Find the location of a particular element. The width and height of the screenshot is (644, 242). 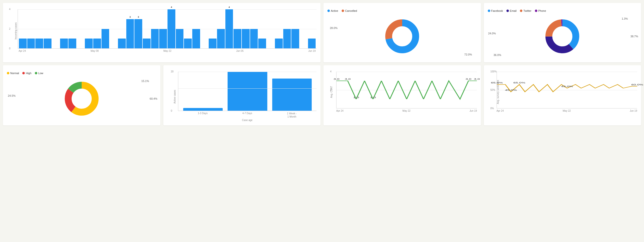

case-age-chart: Active cases 20 0 1-3 Days 4-7 Days 1 We… is located at coordinates (242, 97).